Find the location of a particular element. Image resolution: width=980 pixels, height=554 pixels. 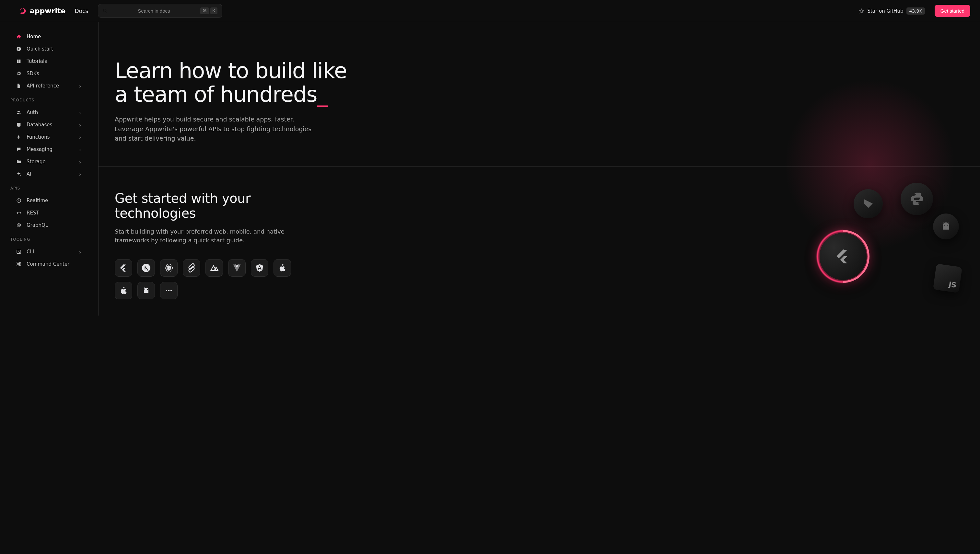

js-bubble-icon: JS is located at coordinates (948, 278).